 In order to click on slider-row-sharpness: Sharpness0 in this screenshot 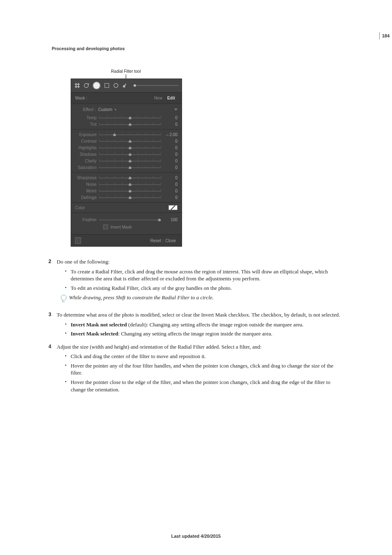, I will do `click(127, 178)`.